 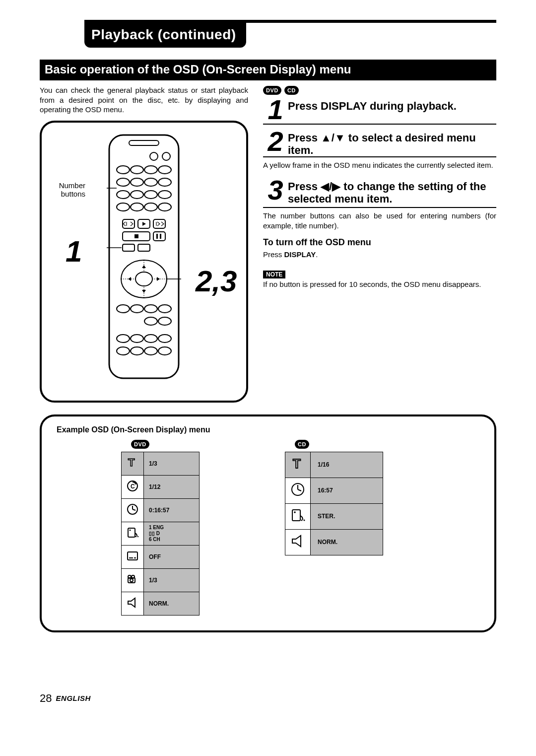 I want to click on step-3-text: Press ◀/▶ to change the setting of the s…, so click(x=392, y=191).